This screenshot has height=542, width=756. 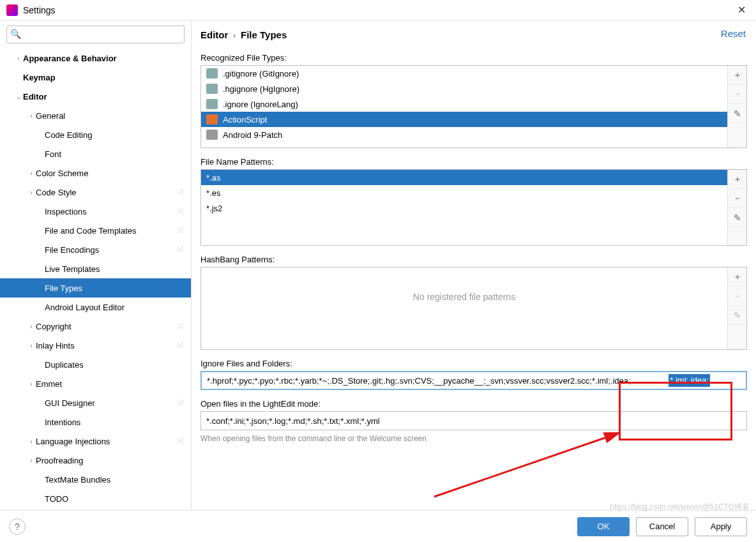 I want to click on apply-button: Apply, so click(x=721, y=527).